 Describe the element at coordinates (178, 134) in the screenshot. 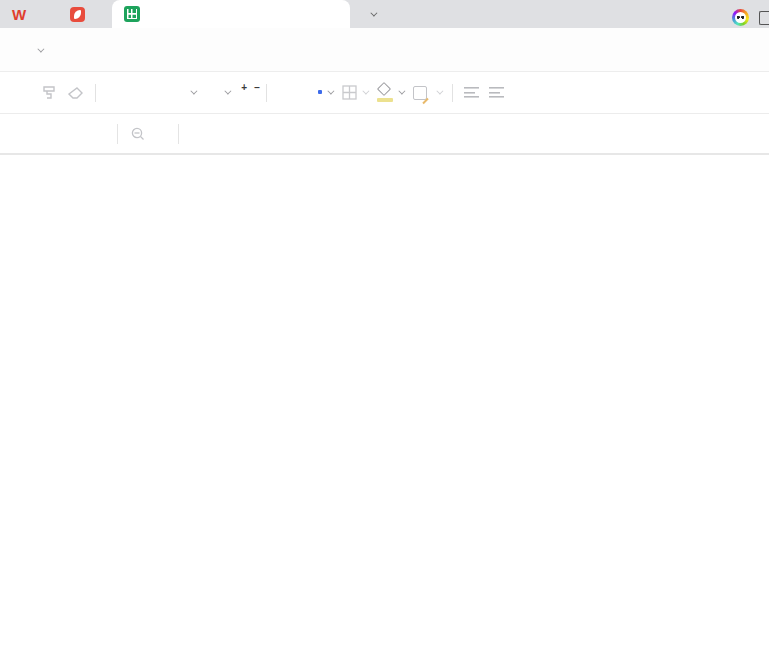

I see `formula-bar-divider` at that location.